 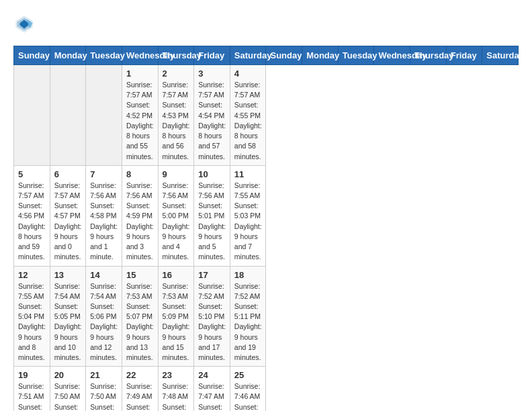 I want to click on header-tuesday: Tuesday, so click(x=104, y=56).